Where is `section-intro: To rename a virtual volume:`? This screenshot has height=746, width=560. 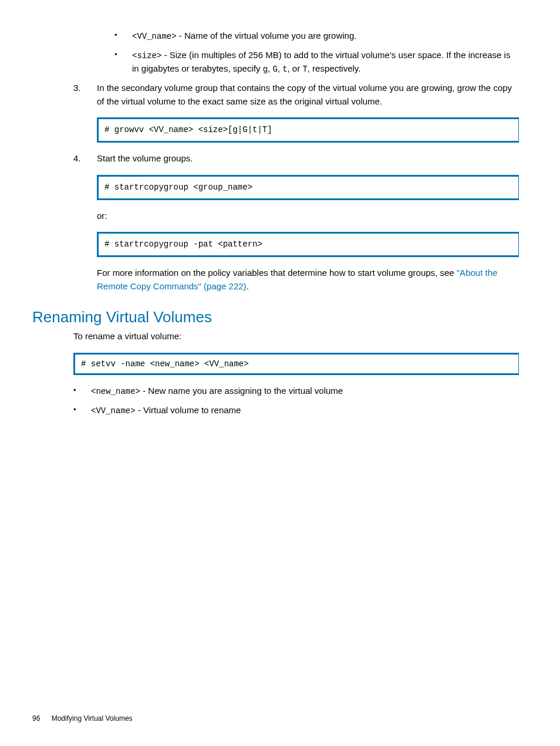
section-intro: To rename a virtual volume: is located at coordinates (296, 337).